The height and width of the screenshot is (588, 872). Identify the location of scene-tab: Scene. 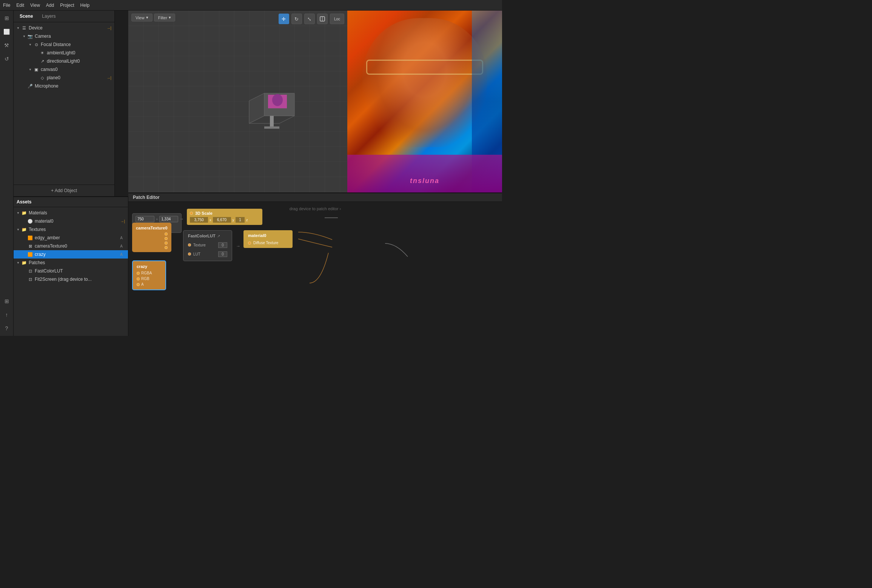
(26, 16).